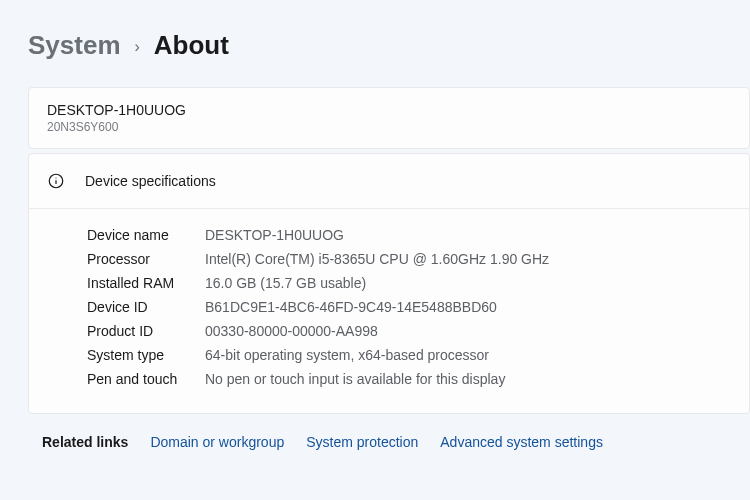 The width and height of the screenshot is (750, 500). What do you see at coordinates (409, 307) in the screenshot?
I see `spec-row: Device ID B61DC9E1-4BC6-46FD-9C49-14E548…` at bounding box center [409, 307].